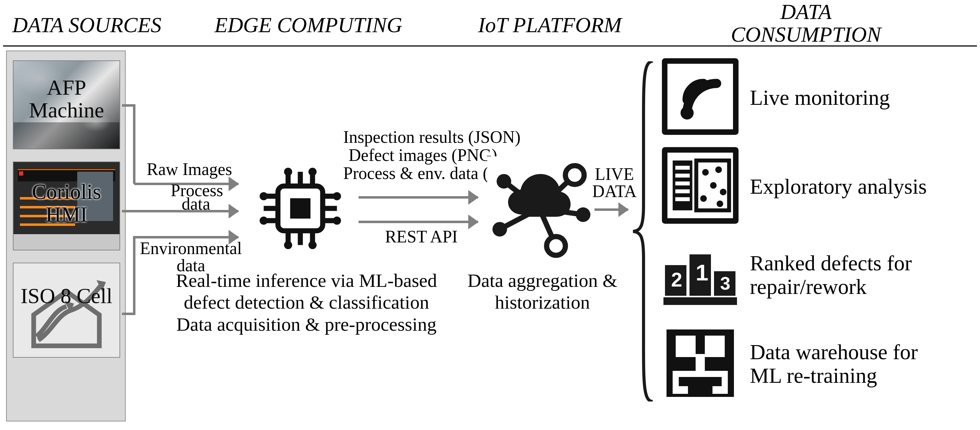 This screenshot has height=430, width=980. What do you see at coordinates (806, 23) in the screenshot?
I see `heading-data-consumption: DATA CONSUMPTION` at bounding box center [806, 23].